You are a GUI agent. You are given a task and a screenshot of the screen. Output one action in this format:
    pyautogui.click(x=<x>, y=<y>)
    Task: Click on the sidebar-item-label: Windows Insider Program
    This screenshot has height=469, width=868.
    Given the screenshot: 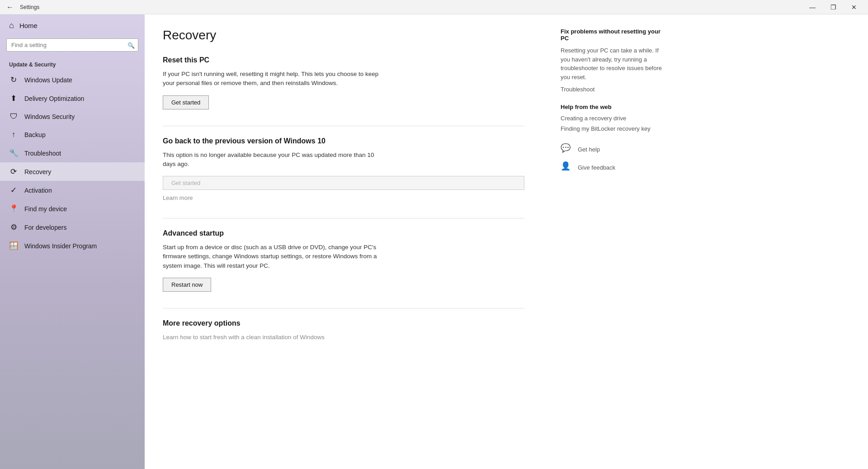 What is the action you would take?
    pyautogui.click(x=61, y=246)
    